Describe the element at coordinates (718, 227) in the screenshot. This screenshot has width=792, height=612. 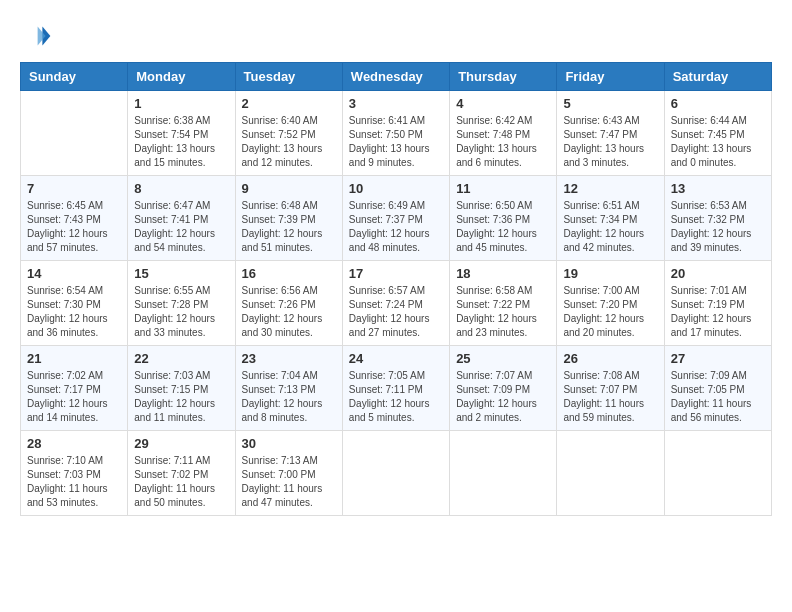
I see `day-info: Sunrise: 6:53 AM Sunset: 7:32 PM Dayligh…` at that location.